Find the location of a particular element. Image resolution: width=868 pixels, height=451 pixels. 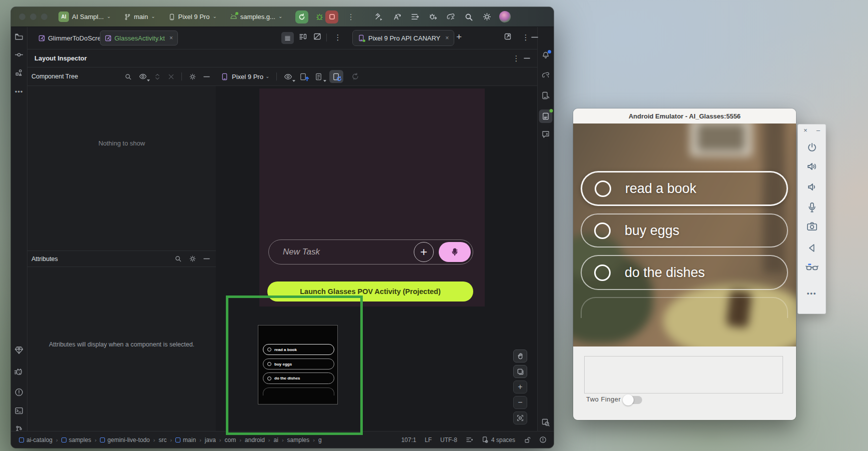

task-item-do-the-dishes: do the dishes is located at coordinates (685, 272).